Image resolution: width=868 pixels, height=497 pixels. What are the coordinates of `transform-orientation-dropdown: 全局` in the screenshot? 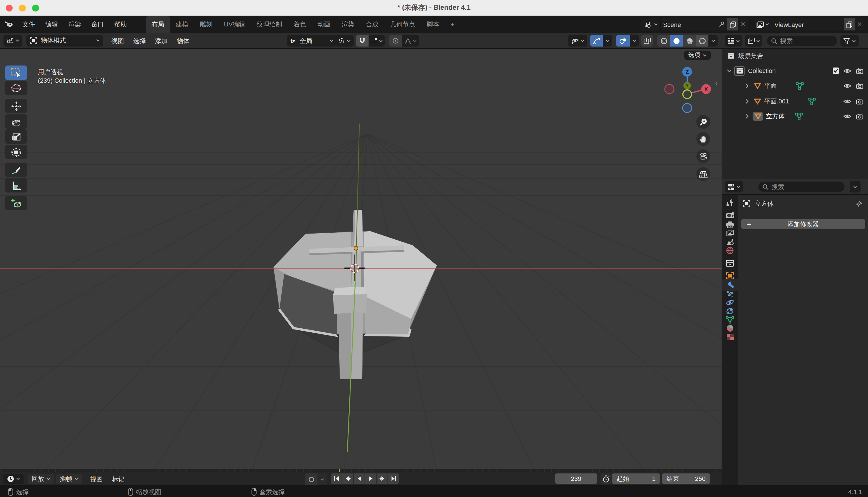 It's located at (312, 41).